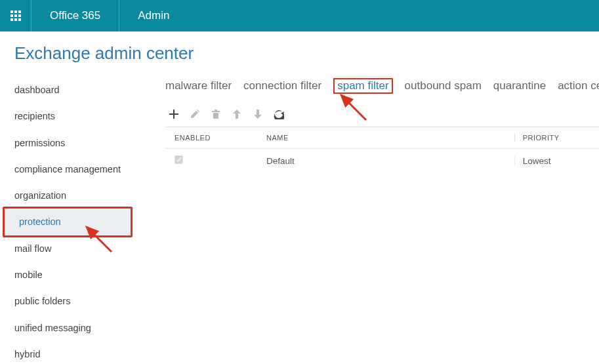 This screenshot has height=364, width=599. What do you see at coordinates (195, 114) in the screenshot?
I see `edit-button` at bounding box center [195, 114].